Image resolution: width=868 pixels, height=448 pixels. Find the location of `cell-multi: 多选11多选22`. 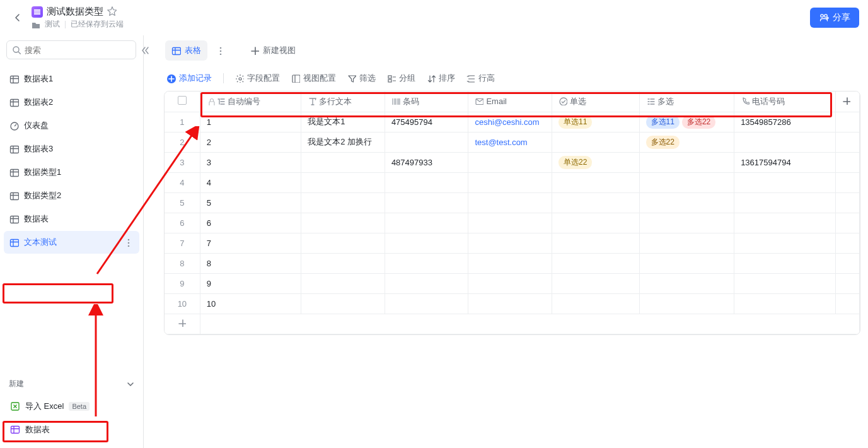

cell-multi: 多选11多选22 is located at coordinates (687, 122).